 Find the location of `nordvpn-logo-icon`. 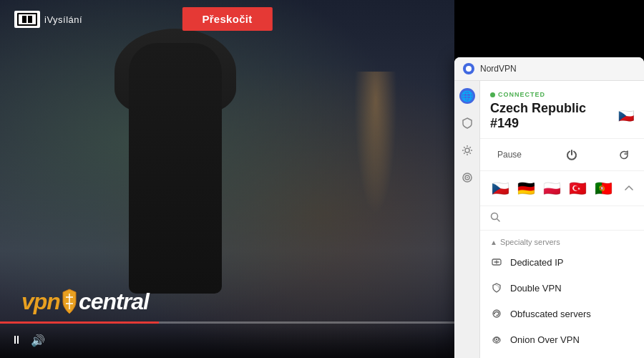

nordvpn-logo-icon is located at coordinates (469, 69).